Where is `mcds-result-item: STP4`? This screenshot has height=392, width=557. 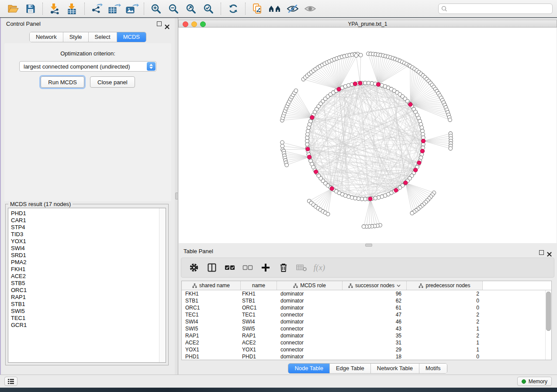 mcds-result-item: STP4 is located at coordinates (87, 227).